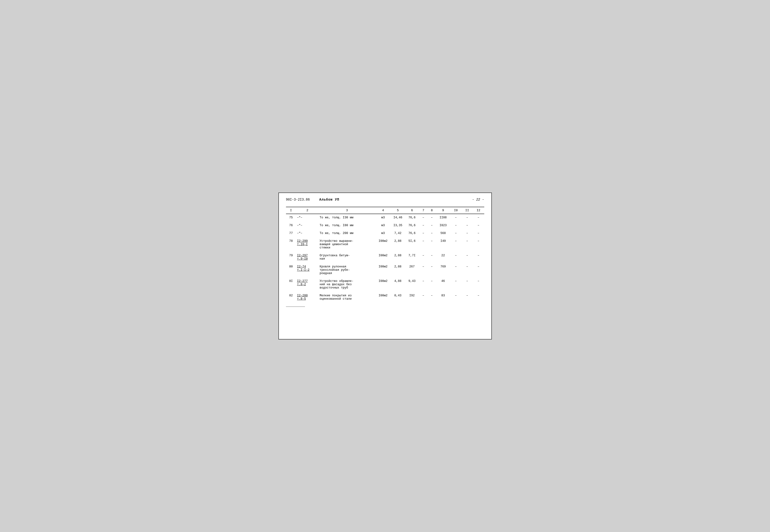 The height and width of the screenshot is (532, 770). I want to click on document-page: 90I-3-2I3.86 Альбом УП - 22 - I 2 3 4 5 …, so click(385, 266).